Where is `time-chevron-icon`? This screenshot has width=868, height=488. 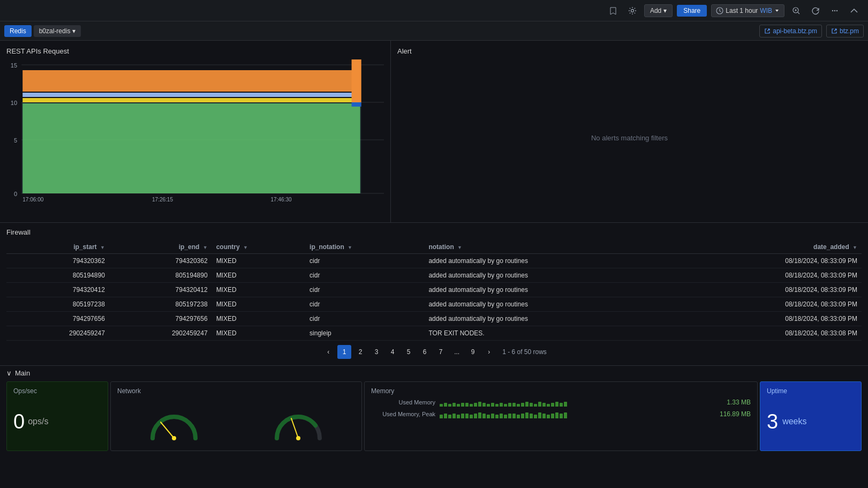 time-chevron-icon is located at coordinates (777, 11).